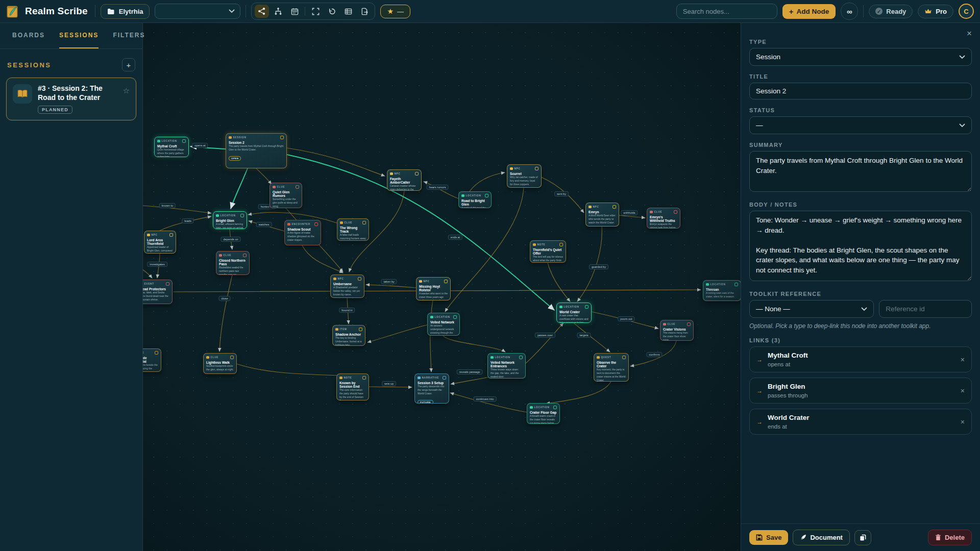 Image resolution: width=980 pixels, height=551 pixels. I want to click on project-selector-button: Elytrhia, so click(126, 11).